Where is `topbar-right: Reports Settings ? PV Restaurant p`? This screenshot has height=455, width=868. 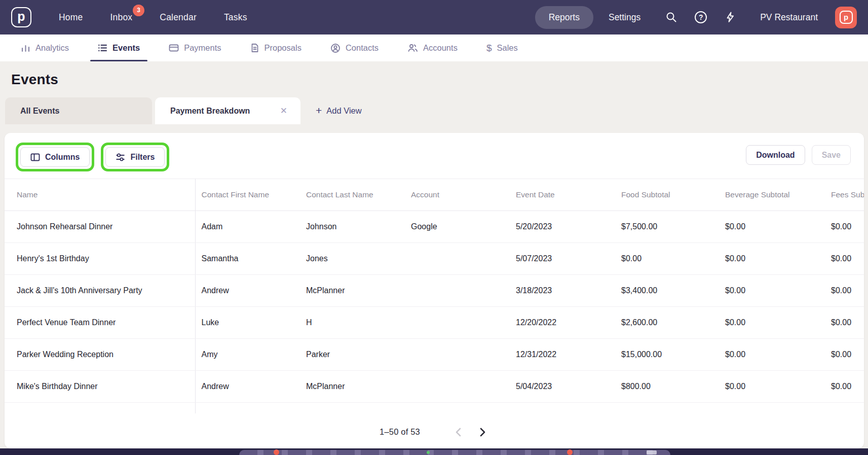 topbar-right: Reports Settings ? PV Restaurant p is located at coordinates (696, 17).